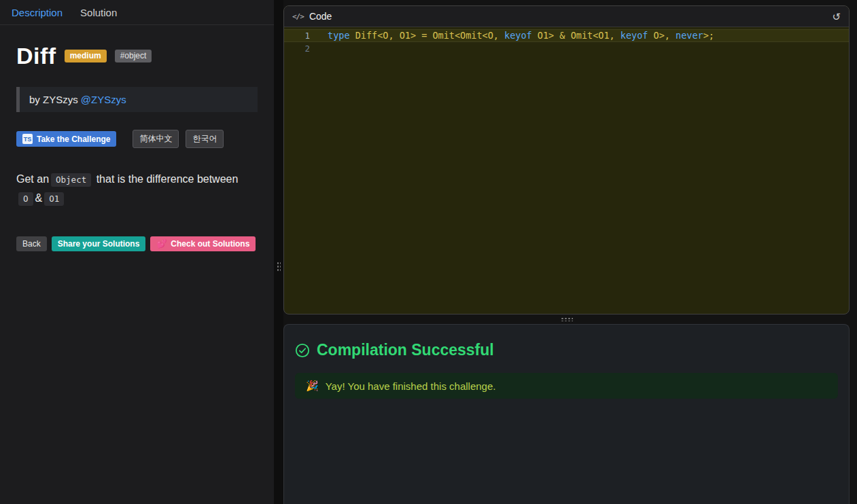 The height and width of the screenshot is (504, 857). I want to click on left-content: Diff medium #object by ZYSzys @ZYSzys TS…, so click(137, 139).